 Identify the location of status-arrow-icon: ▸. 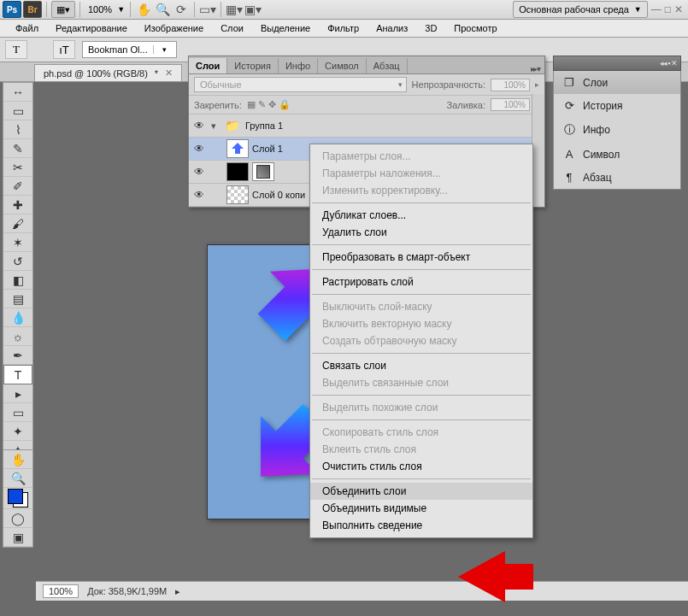
(178, 591).